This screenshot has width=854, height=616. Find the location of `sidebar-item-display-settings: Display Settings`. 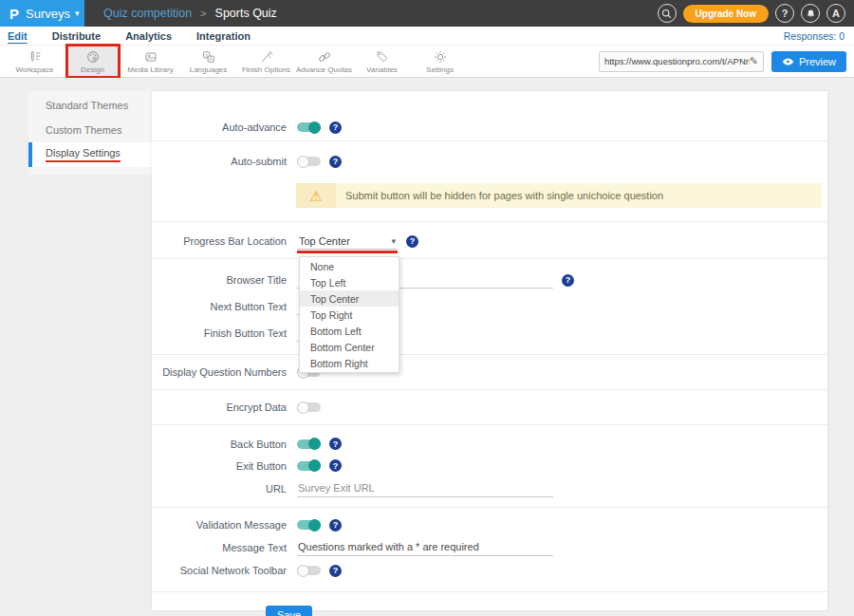

sidebar-item-display-settings: Display Settings is located at coordinates (90, 155).